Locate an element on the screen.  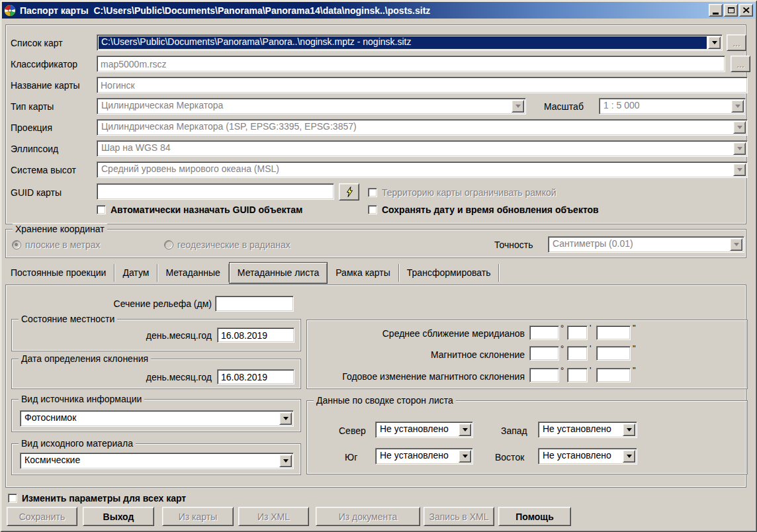
guid-input is located at coordinates (216, 192).